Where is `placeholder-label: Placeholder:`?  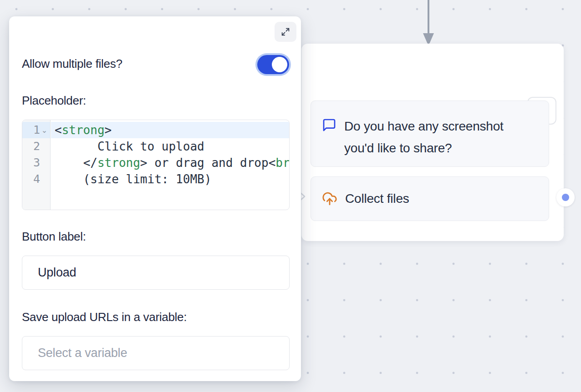
placeholder-label: Placeholder: is located at coordinates (54, 101).